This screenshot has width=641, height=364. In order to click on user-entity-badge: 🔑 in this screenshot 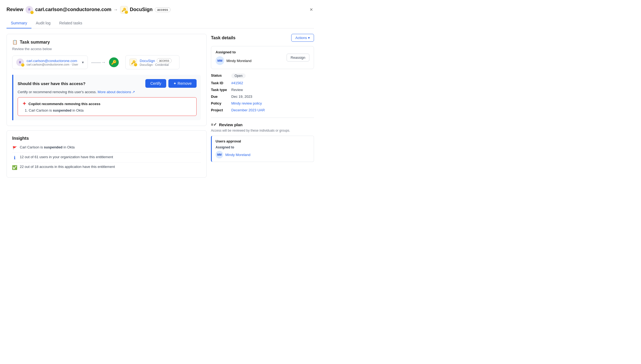, I will do `click(23, 65)`.